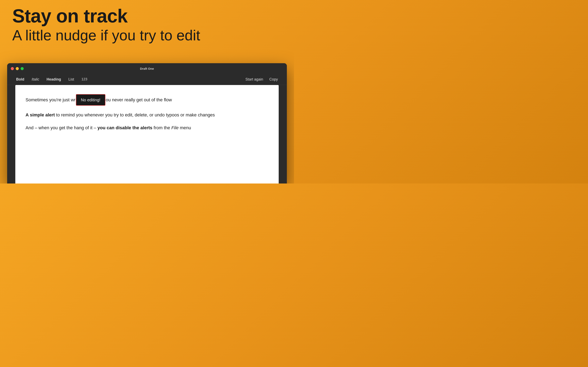 The height and width of the screenshot is (367, 588). Describe the element at coordinates (35, 79) in the screenshot. I see `italic-button: Italic` at that location.